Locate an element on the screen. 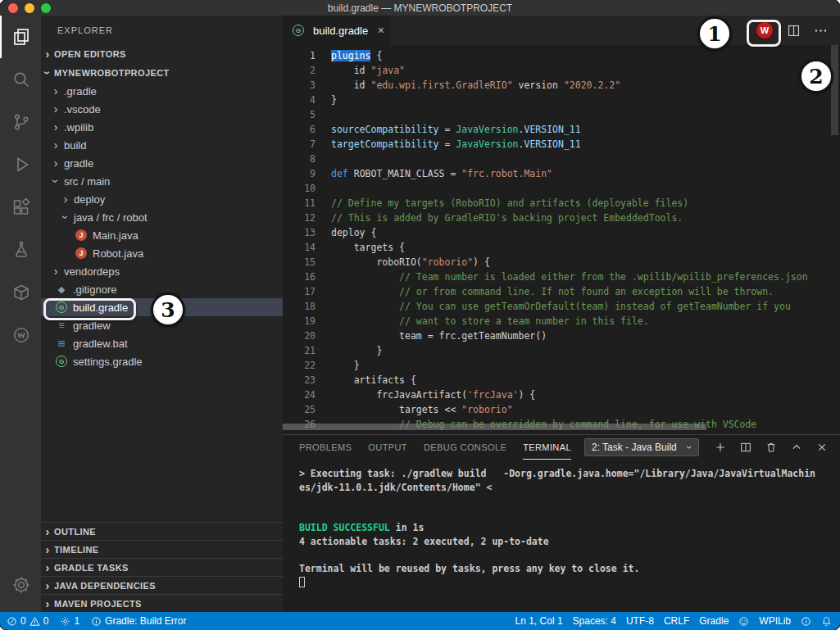  close-tab-icon: × is located at coordinates (381, 30).